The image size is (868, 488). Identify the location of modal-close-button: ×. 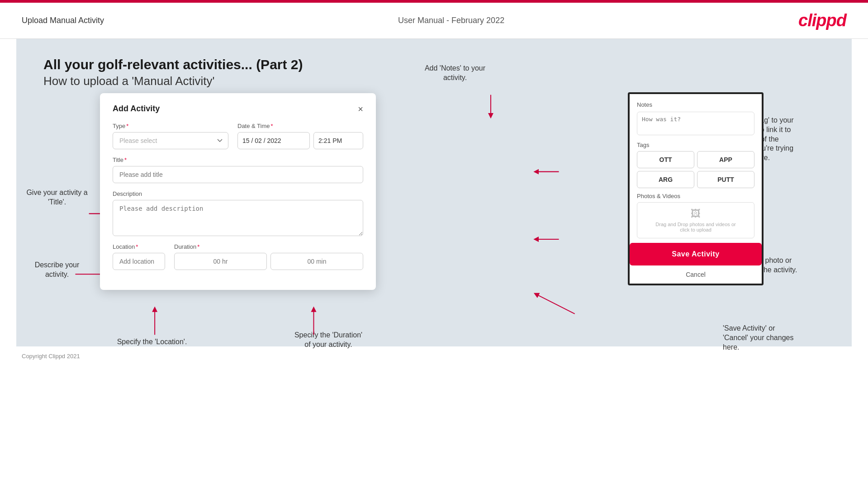
(360, 109).